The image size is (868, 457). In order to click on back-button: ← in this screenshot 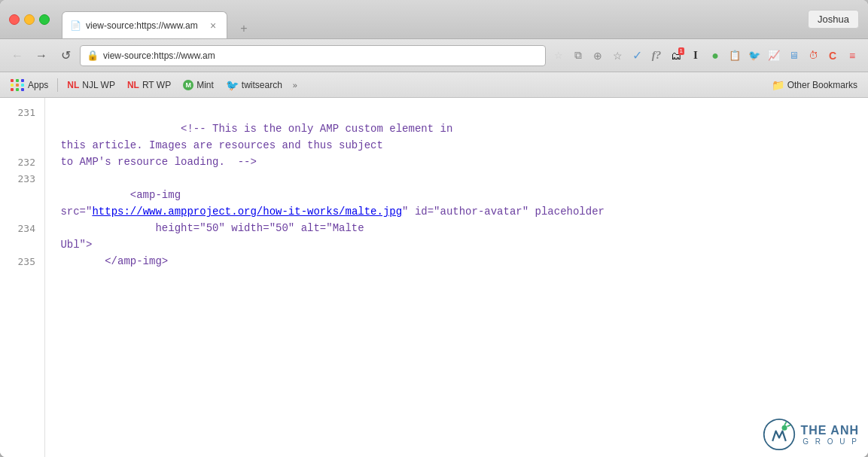, I will do `click(17, 56)`.